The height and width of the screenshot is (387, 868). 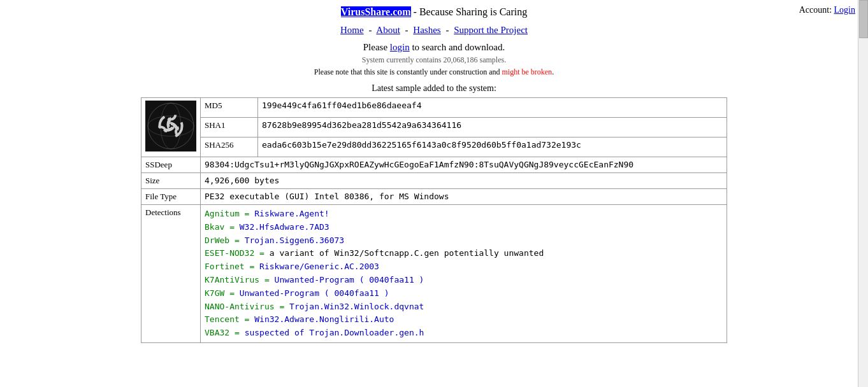 What do you see at coordinates (319, 266) in the screenshot?
I see `detection-result: Riskware/Generic.AC.2003` at bounding box center [319, 266].